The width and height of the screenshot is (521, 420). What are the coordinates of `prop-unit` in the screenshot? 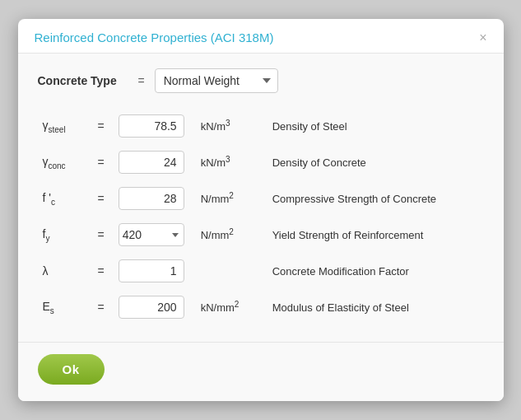 It's located at (232, 271).